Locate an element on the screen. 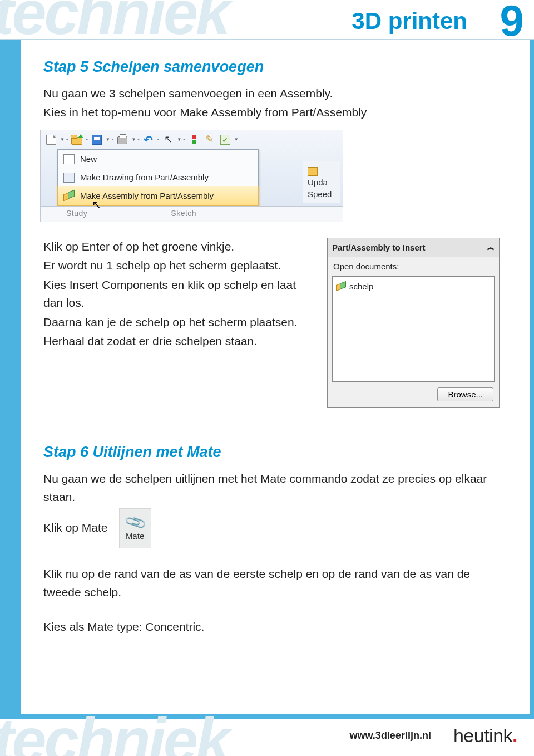 The width and height of the screenshot is (534, 756). new-document-dropdown: New Make Drawing from Part/Assembly Make… is located at coordinates (158, 178).